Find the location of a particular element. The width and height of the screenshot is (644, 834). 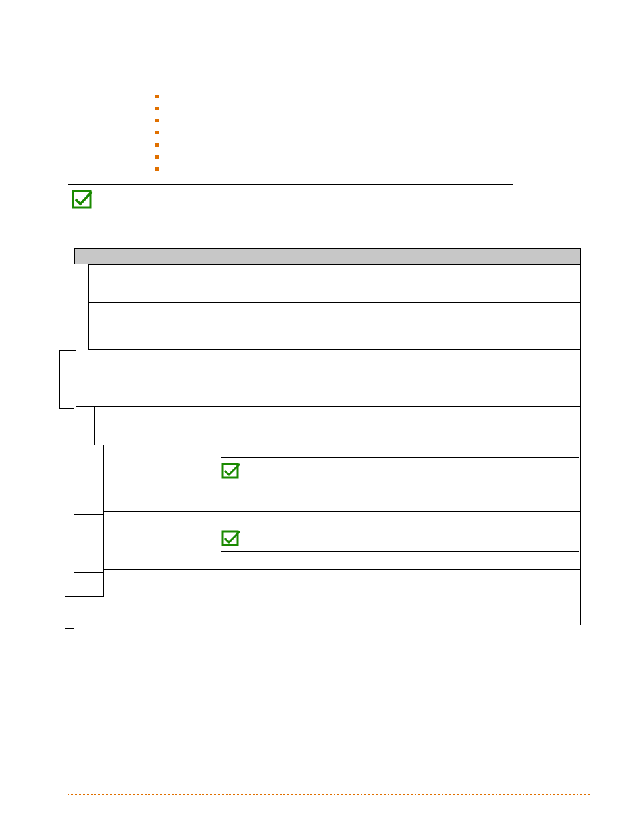

footer-divider is located at coordinates (329, 794).